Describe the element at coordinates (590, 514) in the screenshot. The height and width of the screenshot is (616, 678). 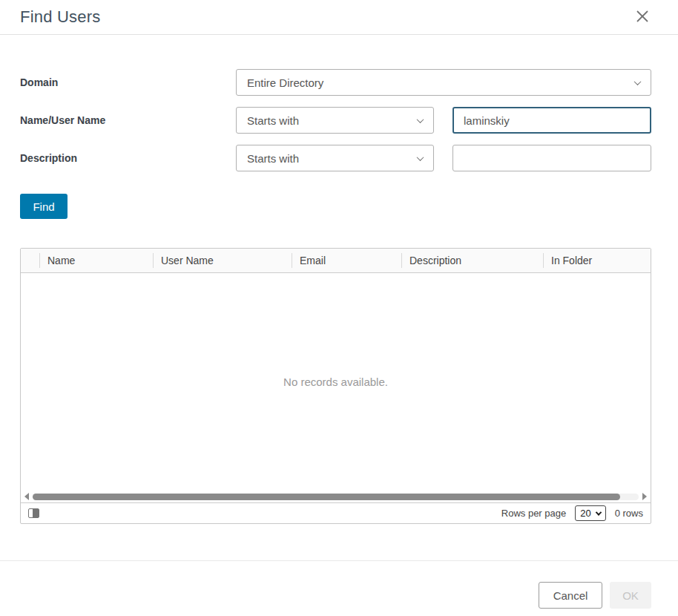
I see `rows-per-page-select: 20` at that location.